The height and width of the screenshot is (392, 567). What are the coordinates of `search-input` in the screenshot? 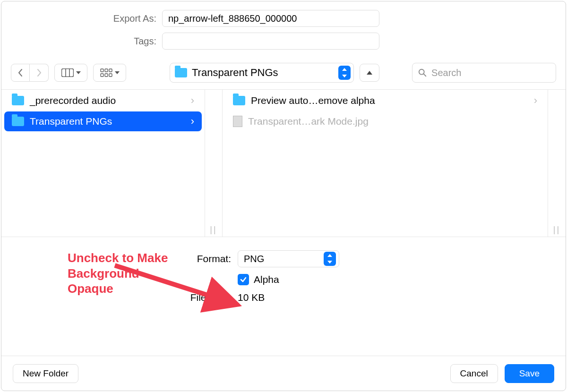 It's located at (490, 73).